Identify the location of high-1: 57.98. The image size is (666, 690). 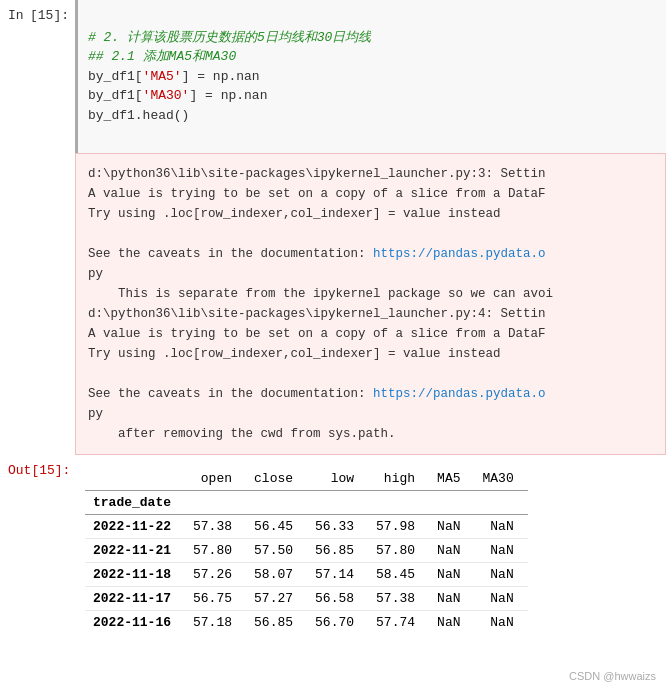
(398, 526).